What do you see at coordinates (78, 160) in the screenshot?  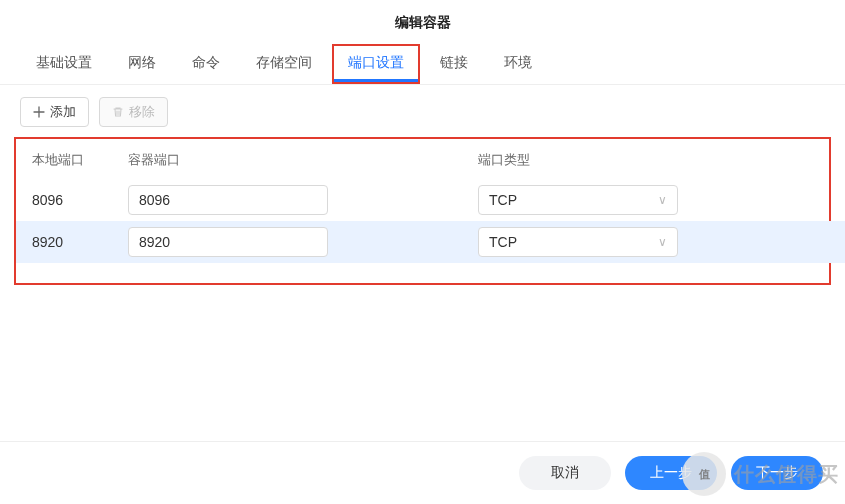 I see `header-local-port: 本地端口` at bounding box center [78, 160].